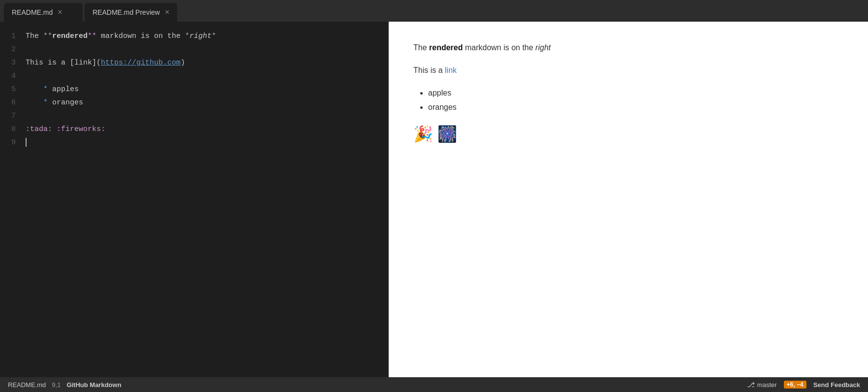  Describe the element at coordinates (8, 143) in the screenshot. I see `line-num-9: 9` at that location.